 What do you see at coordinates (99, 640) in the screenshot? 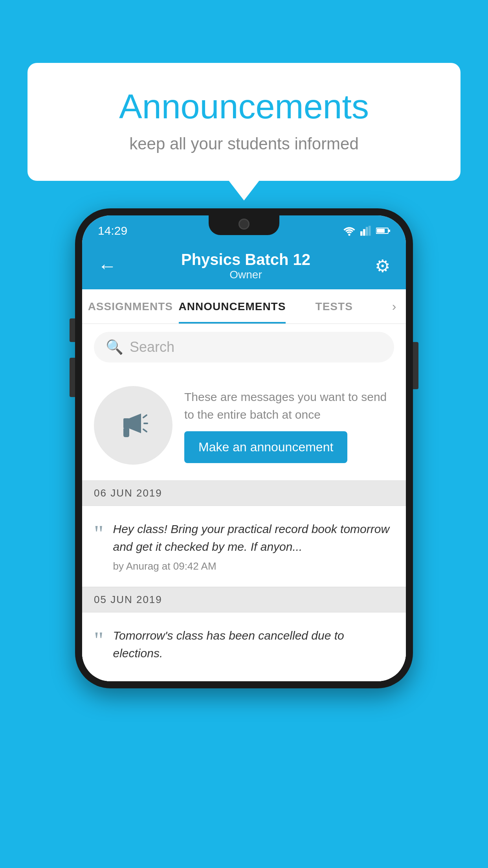
I see `quote-icon-2: "` at bounding box center [99, 640].